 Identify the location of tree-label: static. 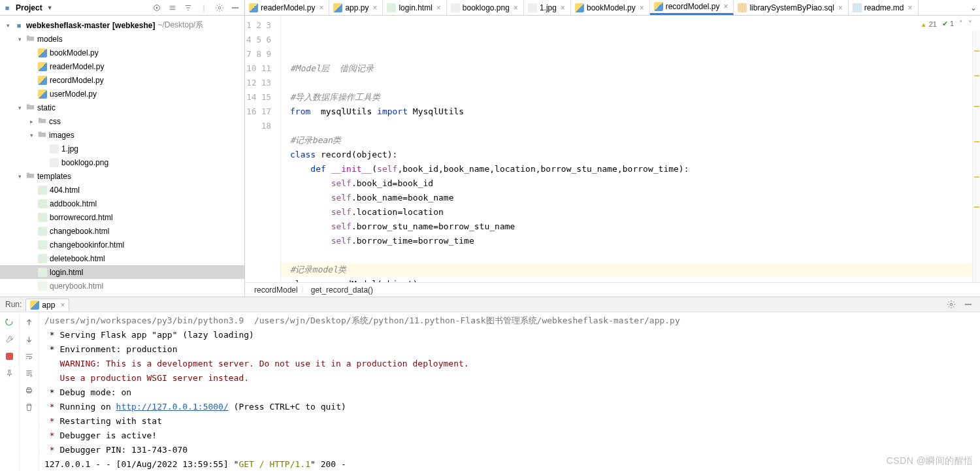
(46, 108).